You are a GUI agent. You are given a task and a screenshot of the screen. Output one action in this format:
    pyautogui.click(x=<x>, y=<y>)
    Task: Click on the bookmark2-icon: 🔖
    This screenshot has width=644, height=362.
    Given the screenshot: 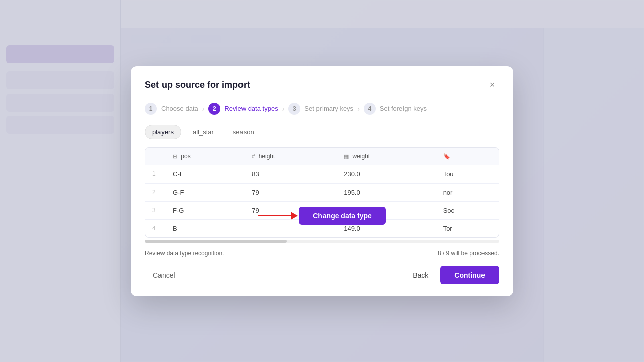 What is the action you would take?
    pyautogui.click(x=447, y=156)
    